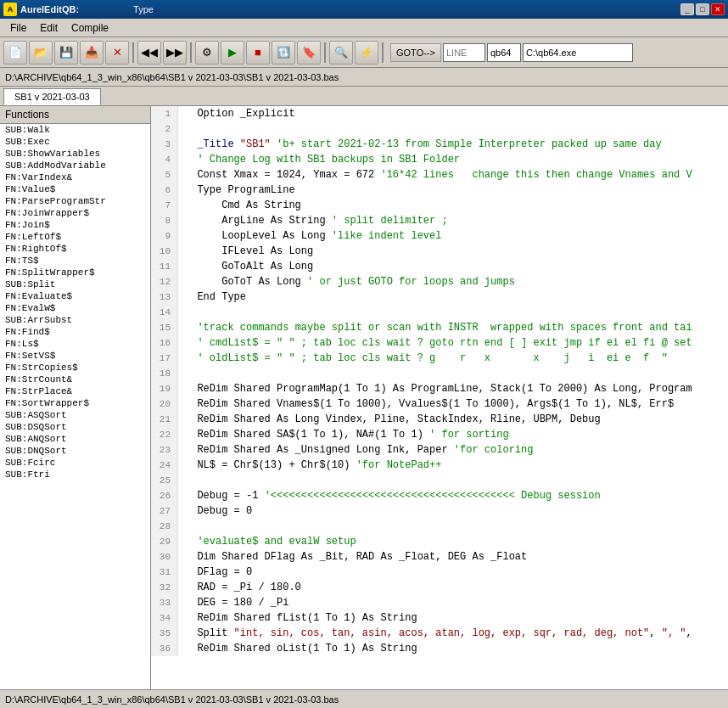 This screenshot has width=728, height=708. What do you see at coordinates (75, 213) in the screenshot?
I see `function-item: FN:JoinWrapper$` at bounding box center [75, 213].